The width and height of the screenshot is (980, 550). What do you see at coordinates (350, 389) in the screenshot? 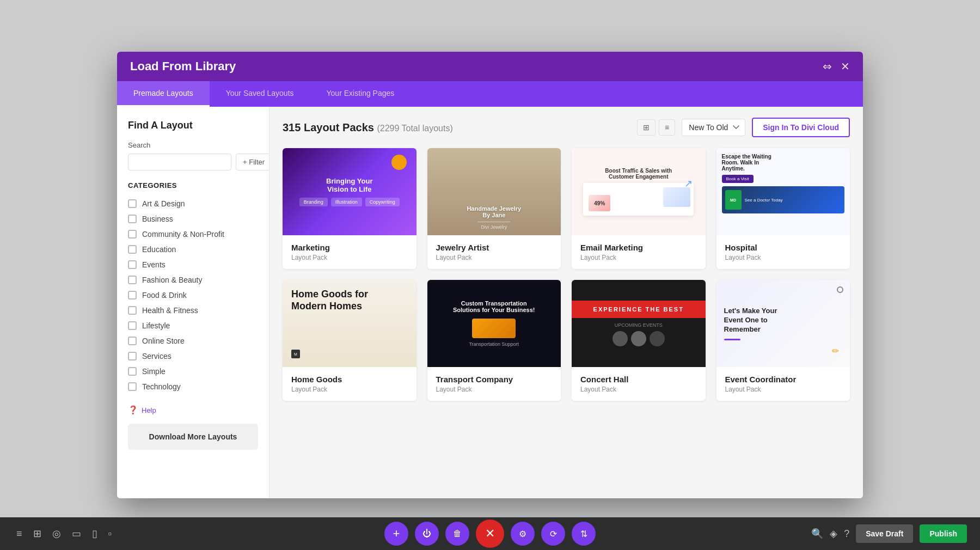
I see `card-type-home-goods: Layout Pack` at bounding box center [350, 389].